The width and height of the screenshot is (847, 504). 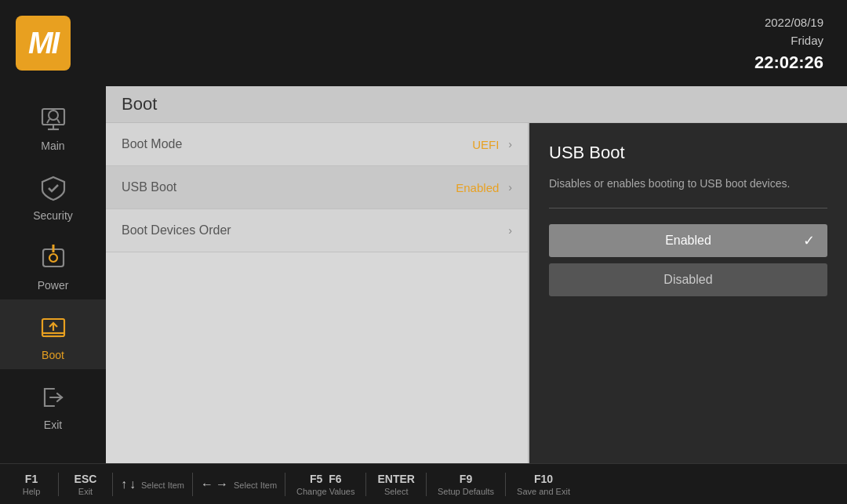 What do you see at coordinates (317, 230) in the screenshot?
I see `boot-devices-order-row: Boot Devices Order ›` at bounding box center [317, 230].